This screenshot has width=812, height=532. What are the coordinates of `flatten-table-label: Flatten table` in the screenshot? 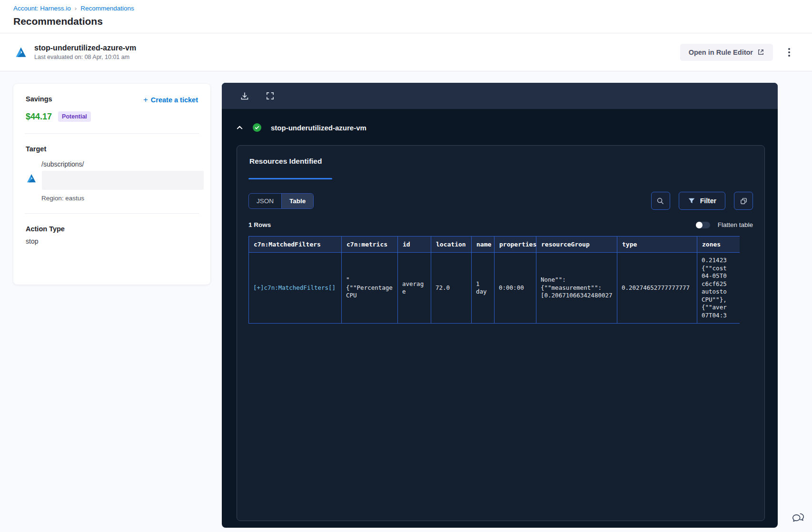 It's located at (735, 225).